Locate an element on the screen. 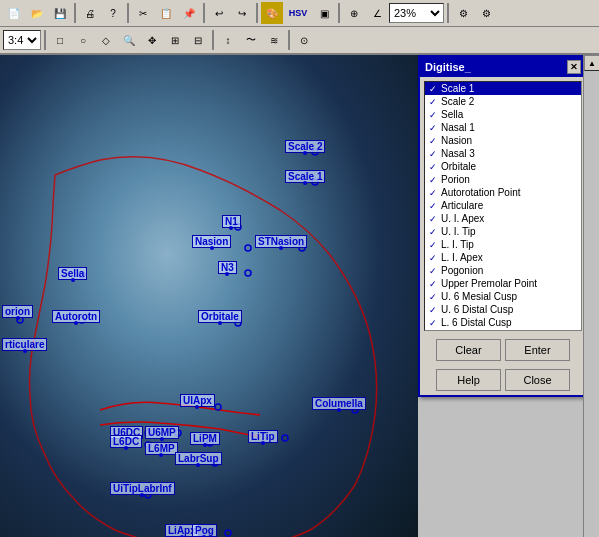  film-btn: ▣ is located at coordinates (324, 13).